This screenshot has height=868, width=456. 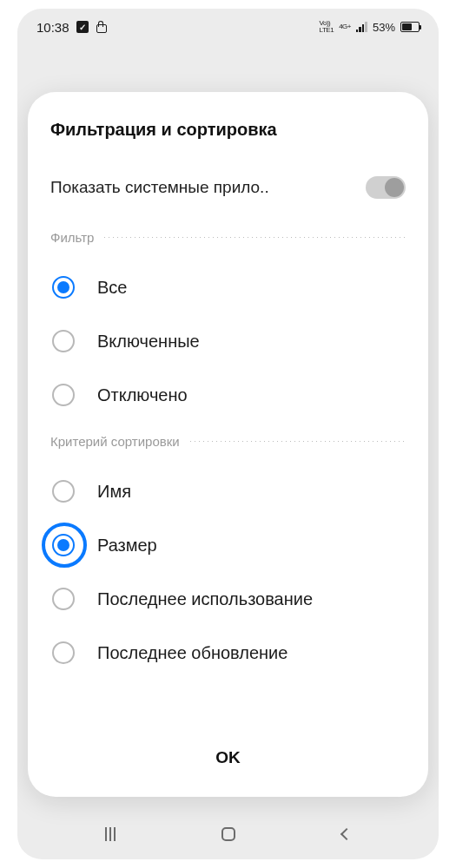 I want to click on dialog-footer: OK, so click(x=228, y=760).